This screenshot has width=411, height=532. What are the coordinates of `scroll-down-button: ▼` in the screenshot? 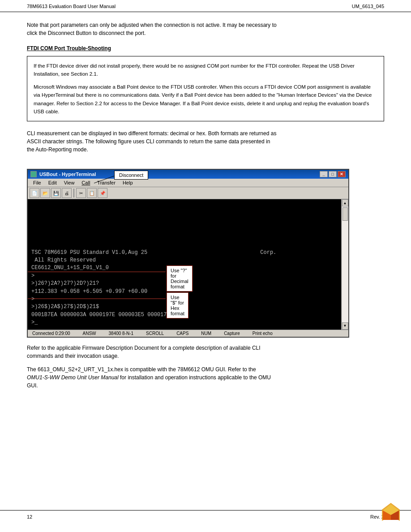 It's located at (345, 326).